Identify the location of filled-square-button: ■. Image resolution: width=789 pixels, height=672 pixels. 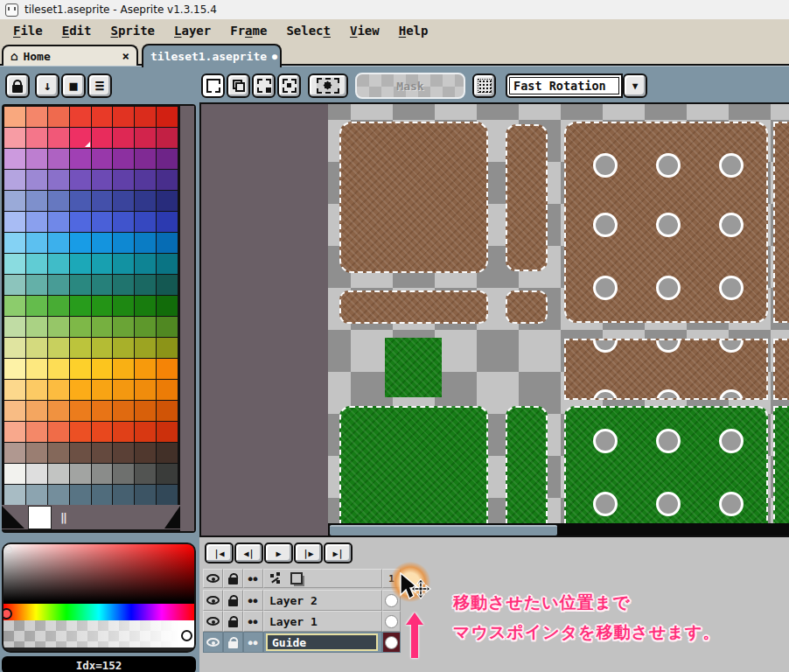
(73, 86).